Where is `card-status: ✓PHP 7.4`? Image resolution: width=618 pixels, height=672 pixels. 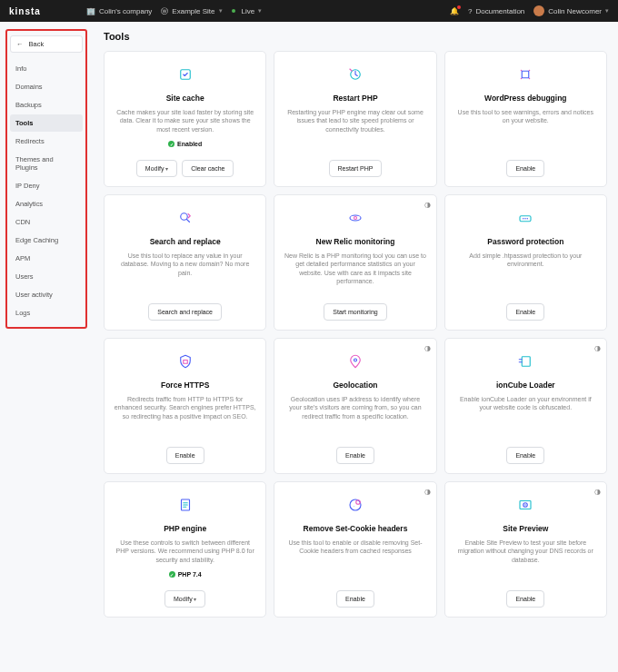 card-status: ✓PHP 7.4 is located at coordinates (185, 574).